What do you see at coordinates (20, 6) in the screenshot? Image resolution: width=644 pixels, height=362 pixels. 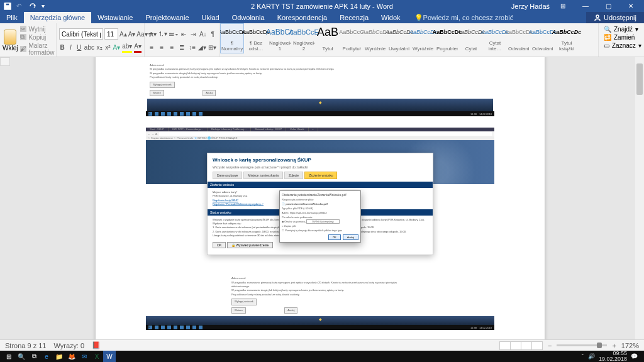 I see `undo-icon: ↶` at bounding box center [20, 6].